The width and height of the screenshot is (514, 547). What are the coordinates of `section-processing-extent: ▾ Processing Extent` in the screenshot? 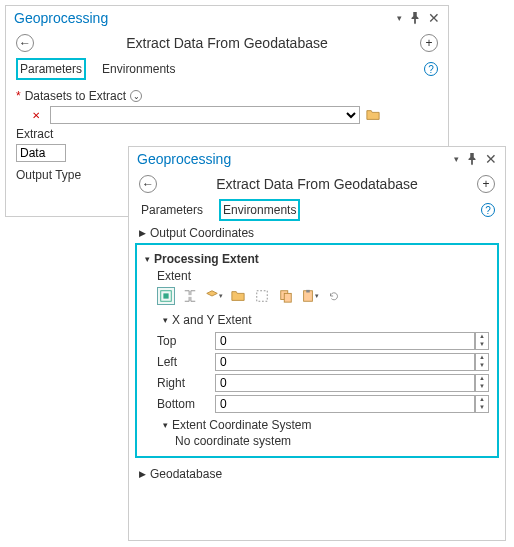 It's located at (317, 259).